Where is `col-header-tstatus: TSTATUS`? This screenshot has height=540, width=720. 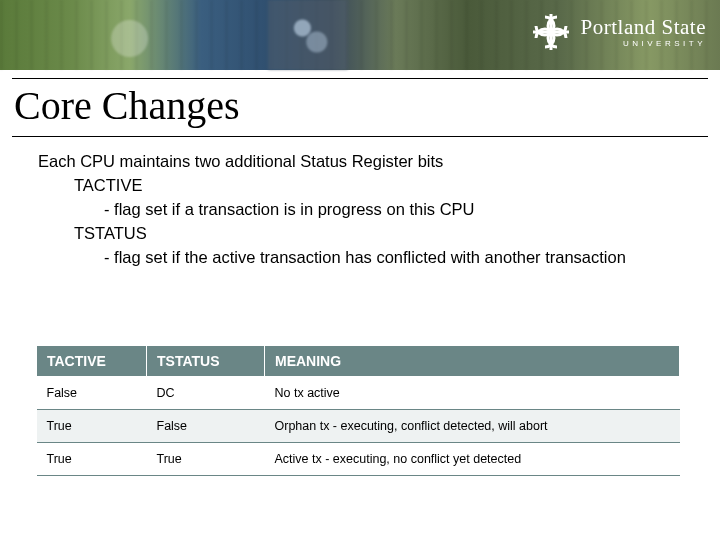
col-header-tstatus: TSTATUS is located at coordinates (206, 362).